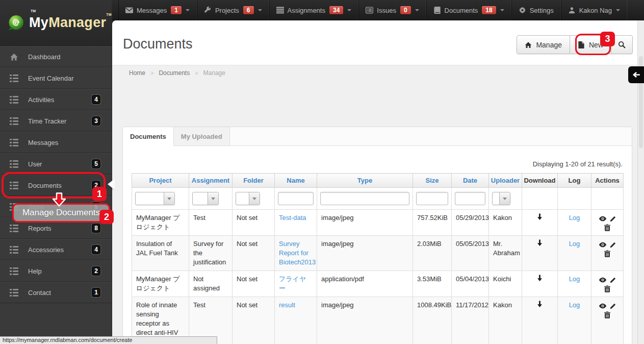 The height and width of the screenshot is (344, 644). What do you see at coordinates (506, 181) in the screenshot?
I see `column-header-uploader: Uploader` at bounding box center [506, 181].